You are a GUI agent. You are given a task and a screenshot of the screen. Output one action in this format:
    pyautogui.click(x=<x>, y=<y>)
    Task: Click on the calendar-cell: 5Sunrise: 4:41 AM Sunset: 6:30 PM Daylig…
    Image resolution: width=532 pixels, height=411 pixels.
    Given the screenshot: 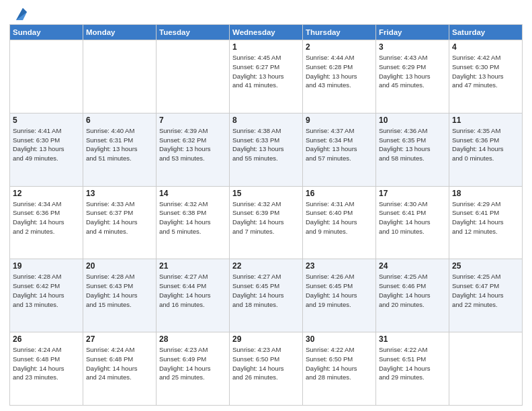 What is the action you would take?
    pyautogui.click(x=47, y=149)
    